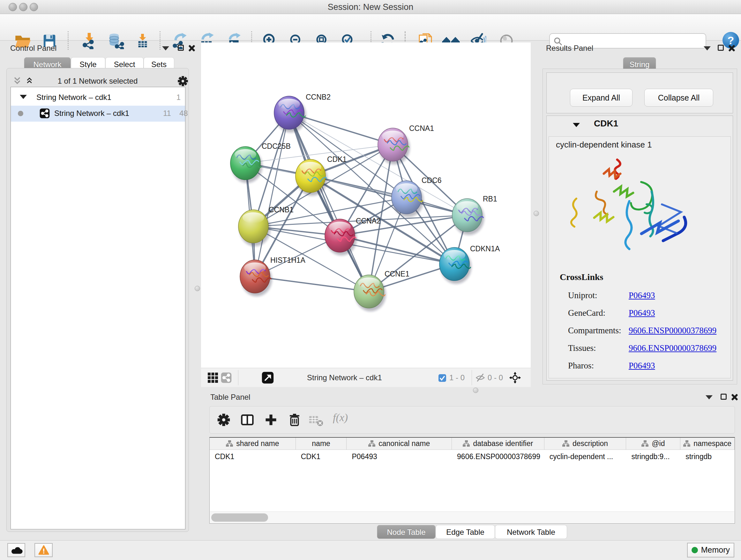  What do you see at coordinates (708, 456) in the screenshot?
I see `table-cell: stringdb` at bounding box center [708, 456].